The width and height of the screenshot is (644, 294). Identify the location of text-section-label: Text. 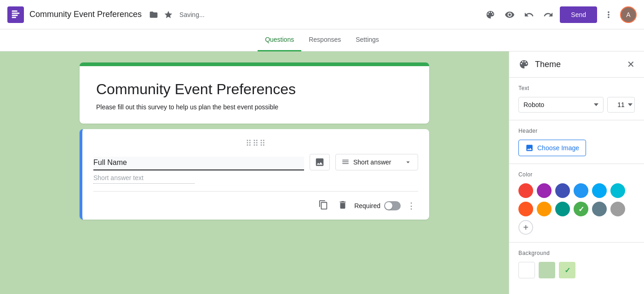
(577, 88).